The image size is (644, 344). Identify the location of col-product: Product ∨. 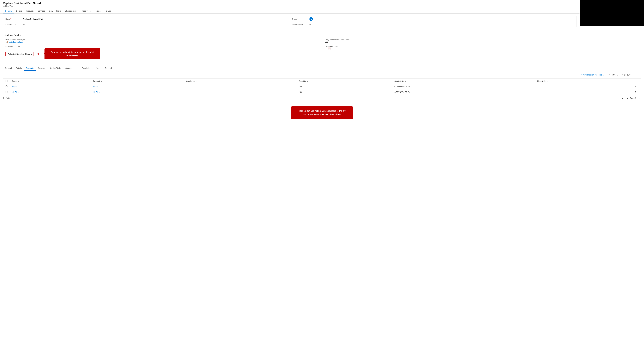
(137, 81).